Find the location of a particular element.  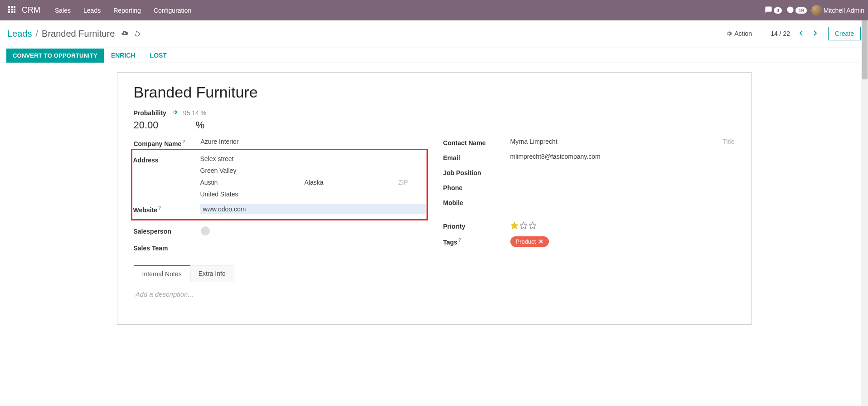

lost-button: LOST is located at coordinates (159, 55).